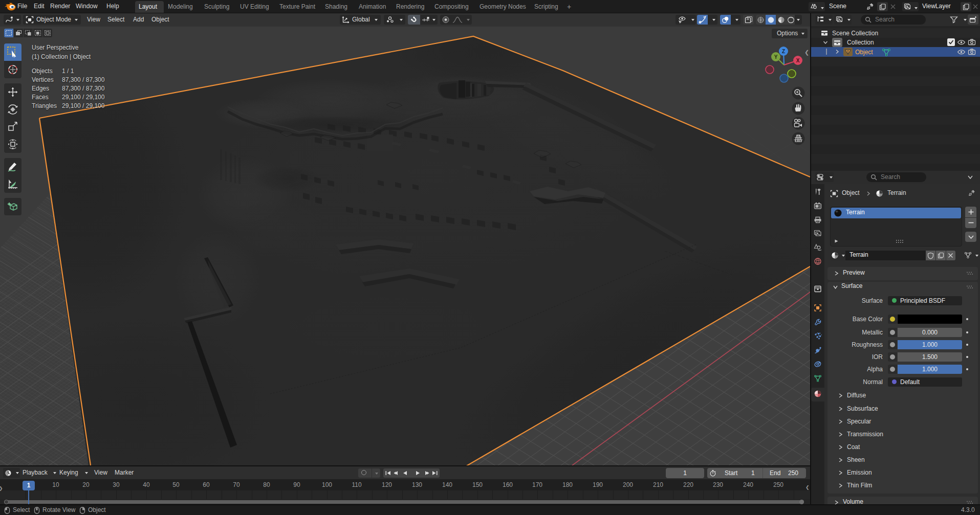  What do you see at coordinates (798, 60) in the screenshot?
I see `svg-text: X` at bounding box center [798, 60].